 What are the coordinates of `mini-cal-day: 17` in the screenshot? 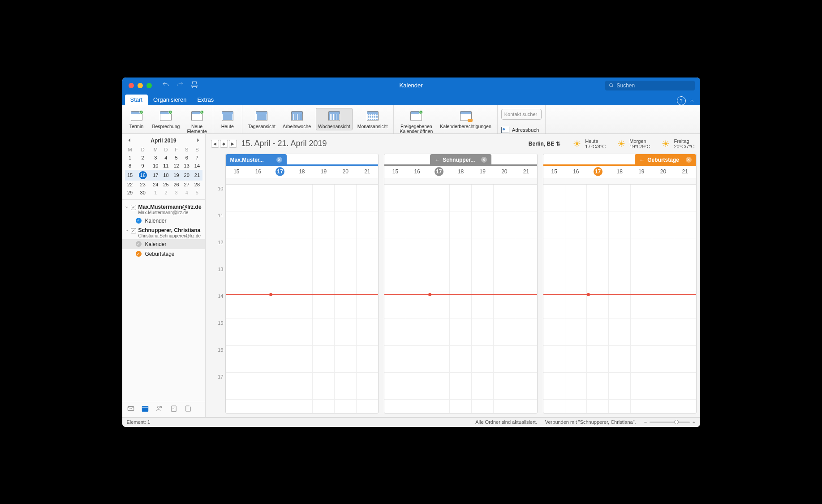 It's located at (156, 175).